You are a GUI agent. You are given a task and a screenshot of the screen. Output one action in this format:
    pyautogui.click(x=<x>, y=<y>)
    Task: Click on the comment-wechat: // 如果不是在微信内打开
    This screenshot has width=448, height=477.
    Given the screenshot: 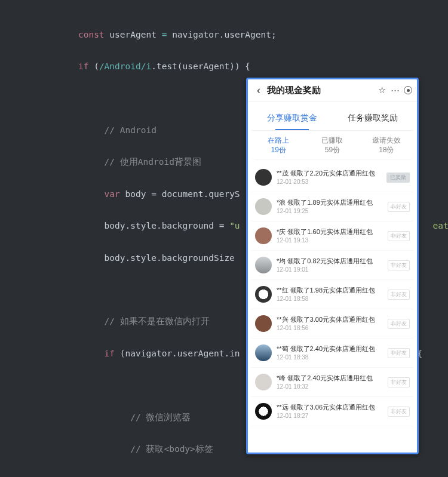 What is the action you would take?
    pyautogui.click(x=157, y=321)
    